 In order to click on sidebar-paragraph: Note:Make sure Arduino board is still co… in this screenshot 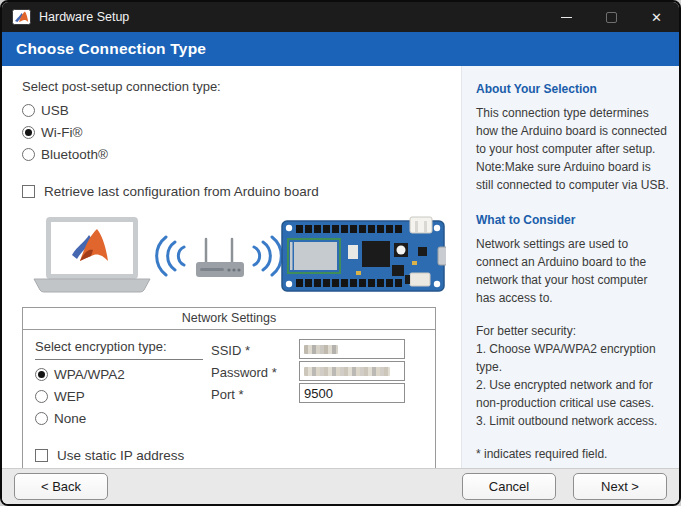, I will do `click(572, 176)`.